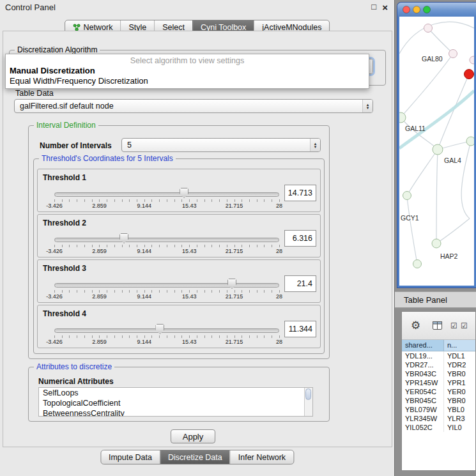  I want to click on gear-icon: ⚙, so click(415, 326).